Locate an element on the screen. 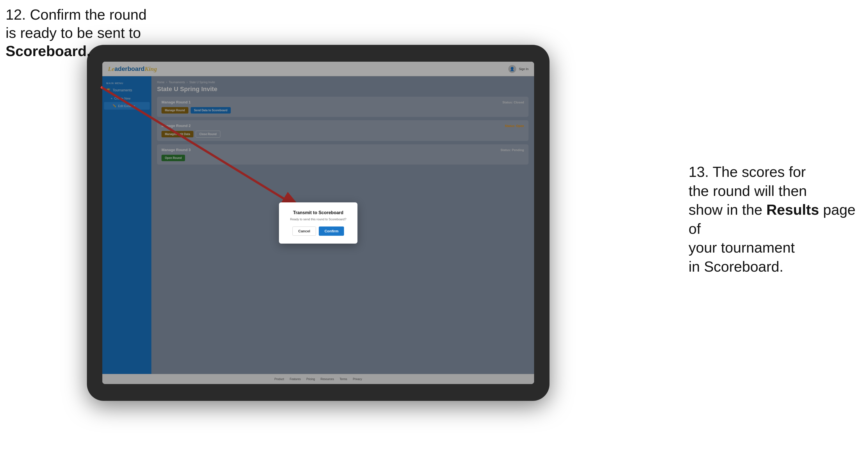 Image resolution: width=868 pixels, height=467 pixels. modal-buttons: Cancel Confirm is located at coordinates (318, 231).